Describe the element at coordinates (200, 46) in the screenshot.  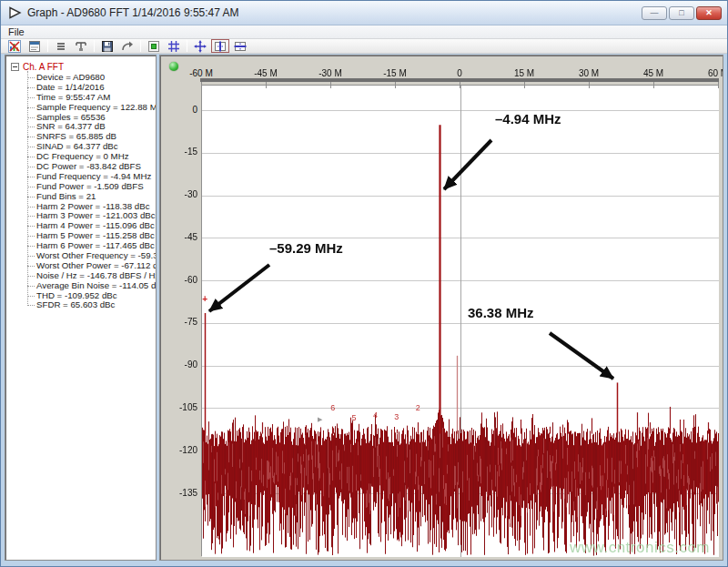
I see `pan-zoom-icon` at that location.